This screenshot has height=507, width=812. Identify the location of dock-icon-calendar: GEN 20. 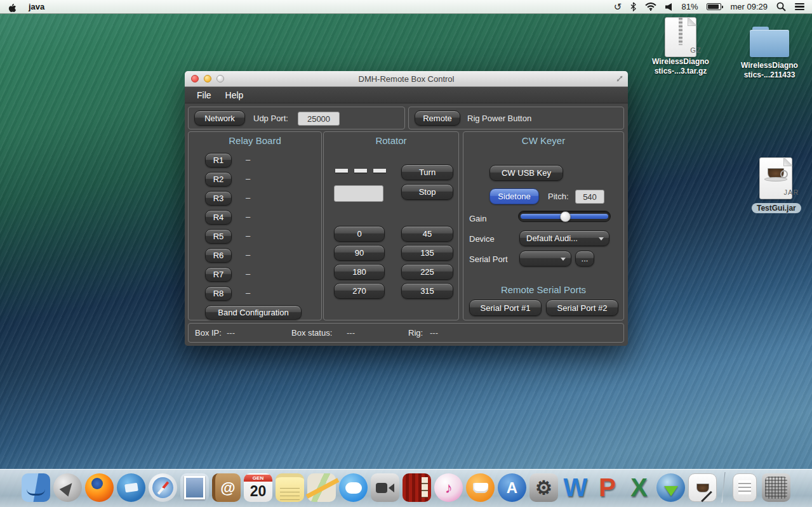
(258, 487).